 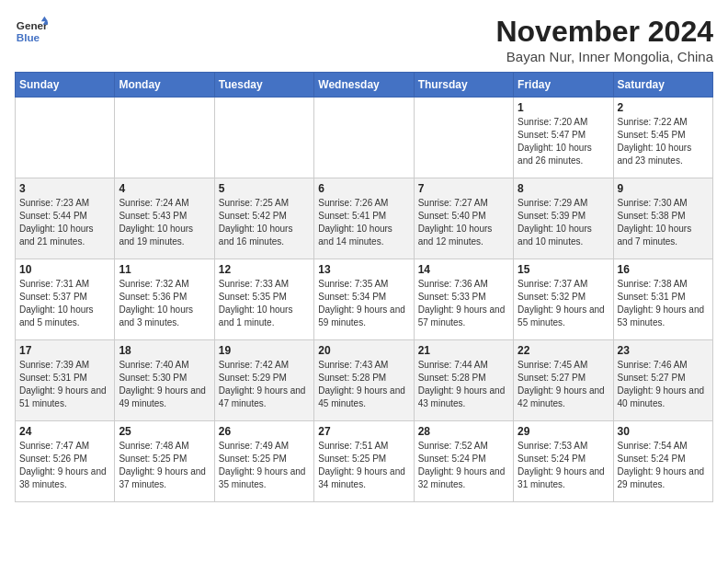 What do you see at coordinates (165, 85) in the screenshot?
I see `header-monday: Monday` at bounding box center [165, 85].